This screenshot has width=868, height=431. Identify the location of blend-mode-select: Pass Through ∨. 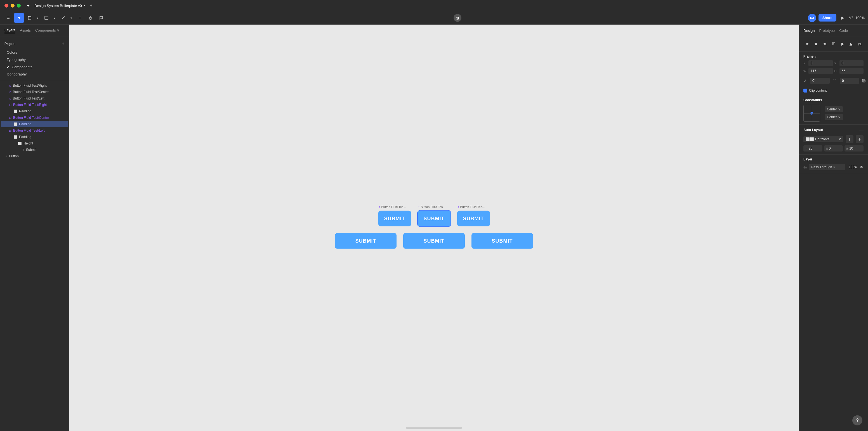
(827, 167).